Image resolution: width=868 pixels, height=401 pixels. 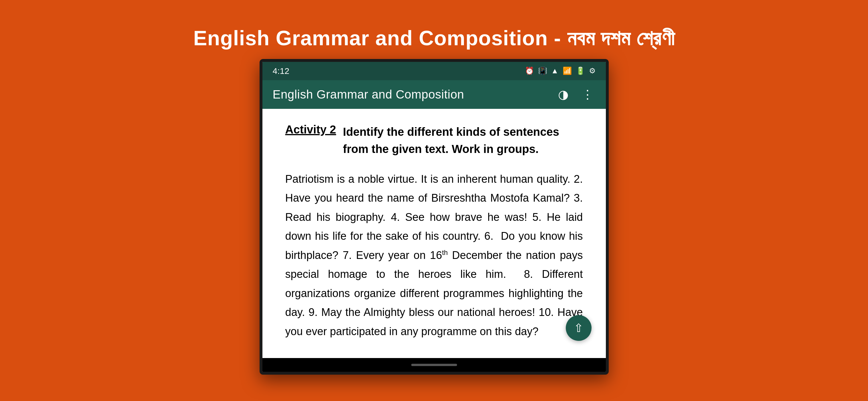 What do you see at coordinates (555, 71) in the screenshot?
I see `wifi-icon: ▲` at bounding box center [555, 71].